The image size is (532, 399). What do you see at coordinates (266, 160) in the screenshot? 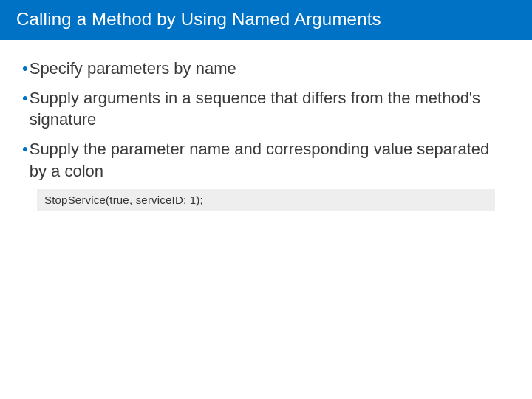
I see `bullet-item: • Supply the parameter name and correspo…` at bounding box center [266, 160].